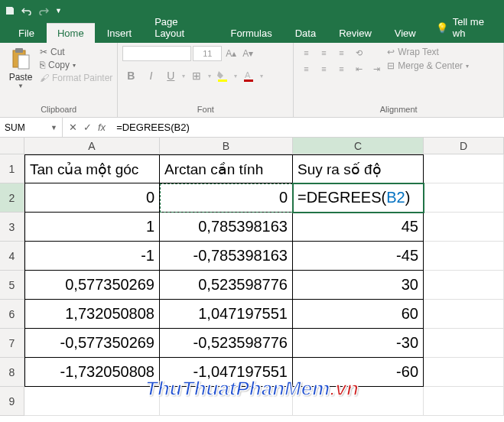  What do you see at coordinates (358, 198) in the screenshot?
I see `cell-C2: =DEGREES(B2)` at bounding box center [358, 198].